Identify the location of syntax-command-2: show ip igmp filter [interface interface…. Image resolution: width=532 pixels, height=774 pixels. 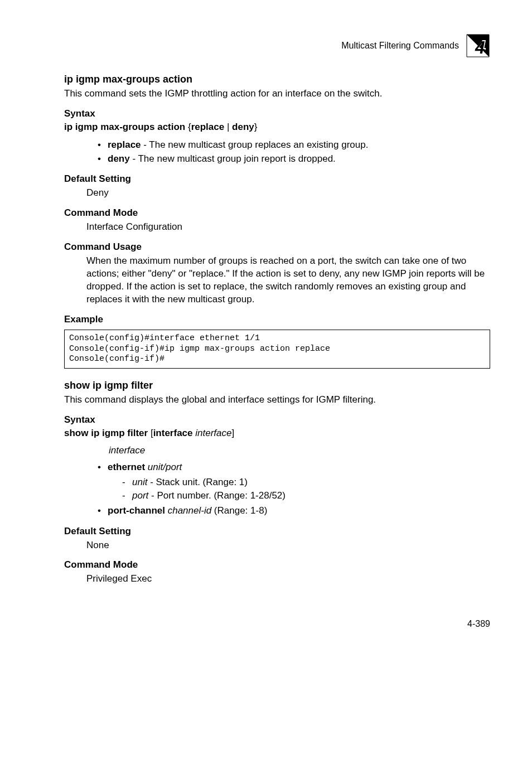
(277, 433).